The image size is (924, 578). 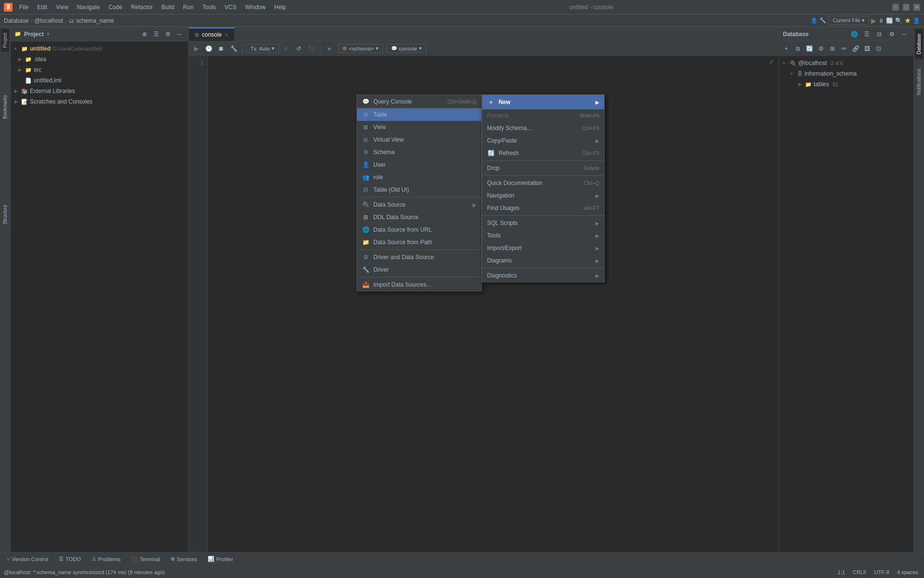 I want to click on history-button: 🕐, so click(x=209, y=49).